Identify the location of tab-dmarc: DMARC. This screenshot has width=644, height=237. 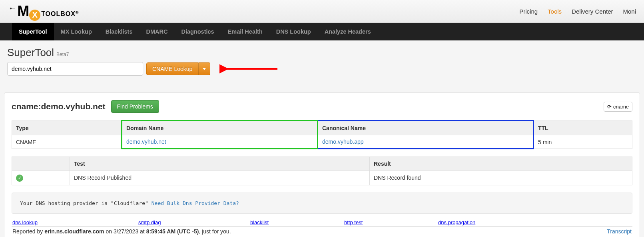
(157, 32).